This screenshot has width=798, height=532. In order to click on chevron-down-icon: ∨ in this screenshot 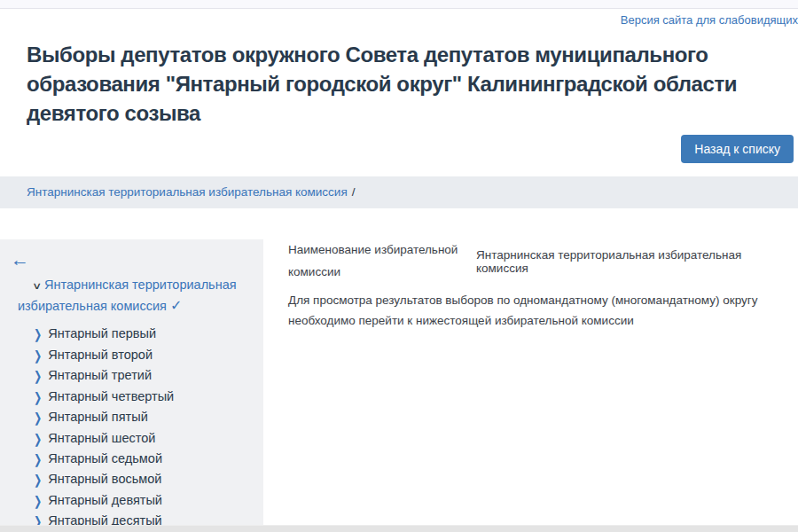, I will do `click(32, 286)`.